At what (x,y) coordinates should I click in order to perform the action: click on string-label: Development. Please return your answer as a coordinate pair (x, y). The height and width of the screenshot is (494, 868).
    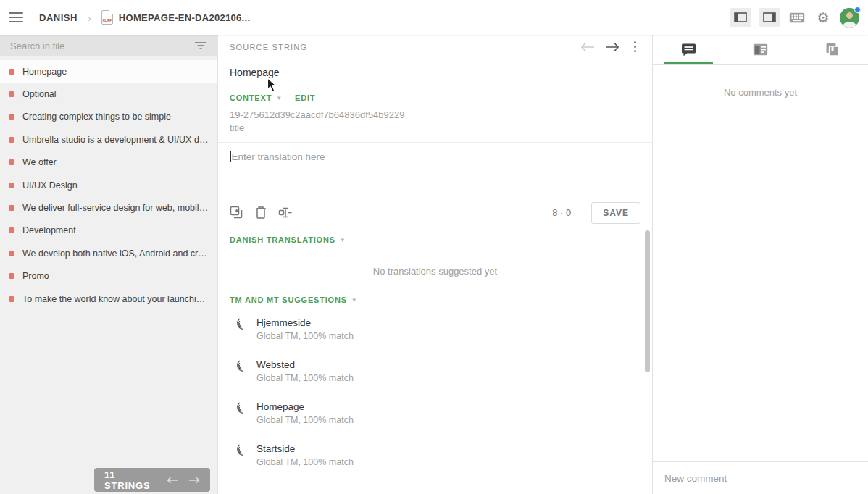
    Looking at the image, I should click on (49, 230).